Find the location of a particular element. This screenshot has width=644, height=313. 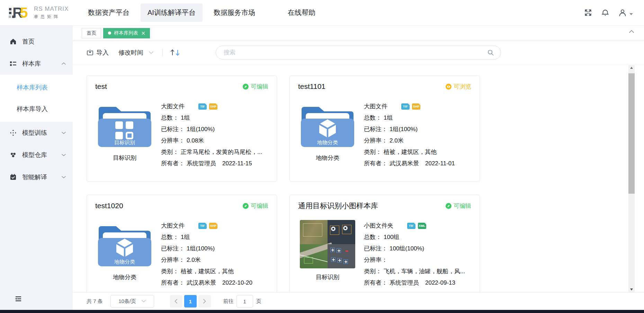

scroll-up-arrow is located at coordinates (632, 68).